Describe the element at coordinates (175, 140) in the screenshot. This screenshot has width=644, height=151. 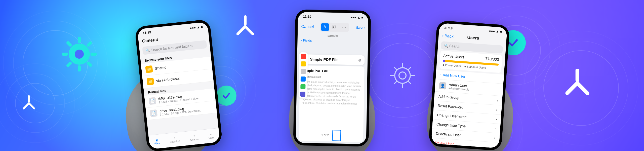
I see `tab-favorites: ☆Favorites` at that location.